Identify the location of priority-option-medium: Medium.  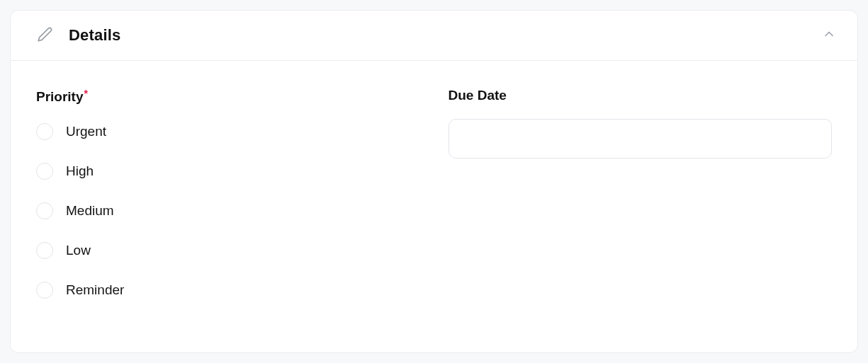
(228, 211).